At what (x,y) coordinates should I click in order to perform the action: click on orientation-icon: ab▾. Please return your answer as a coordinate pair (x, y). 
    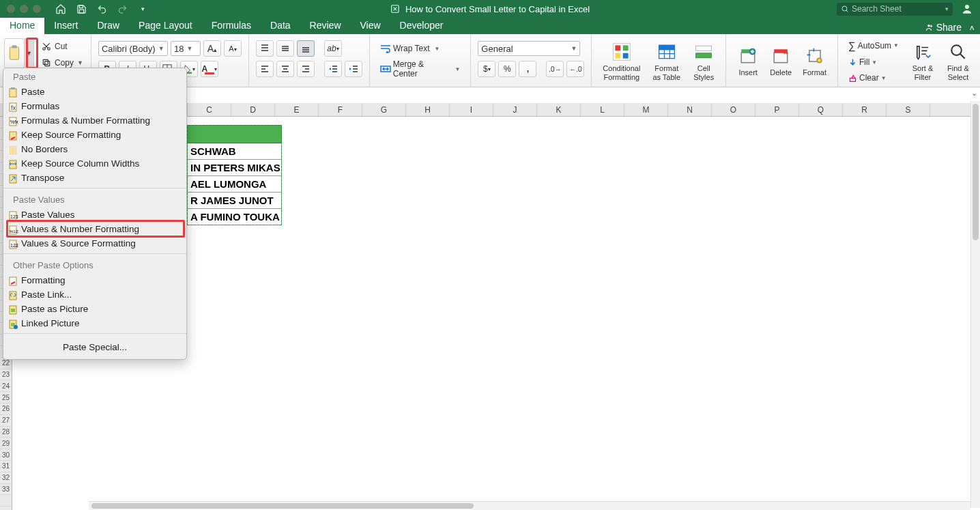
    Looking at the image, I should click on (333, 48).